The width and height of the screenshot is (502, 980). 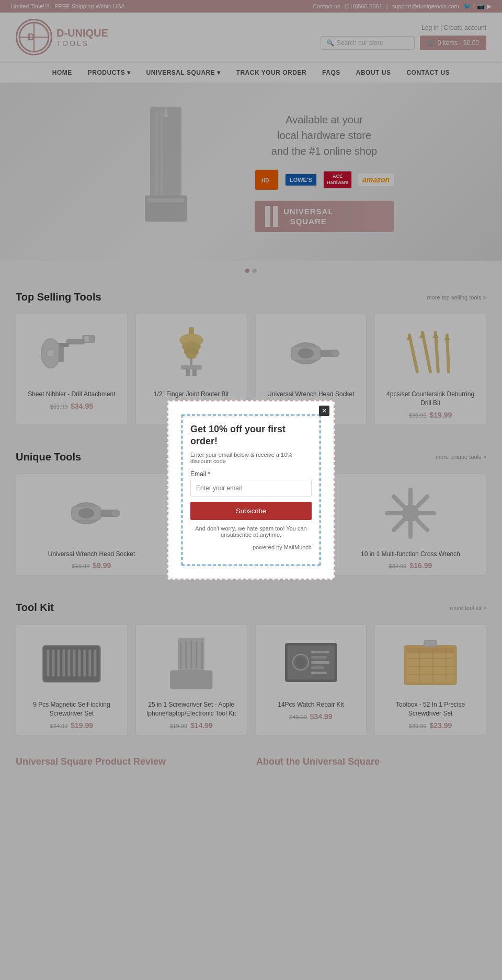 What do you see at coordinates (251, 547) in the screenshot?
I see `popup-powered: powered by MailMunch` at bounding box center [251, 547].